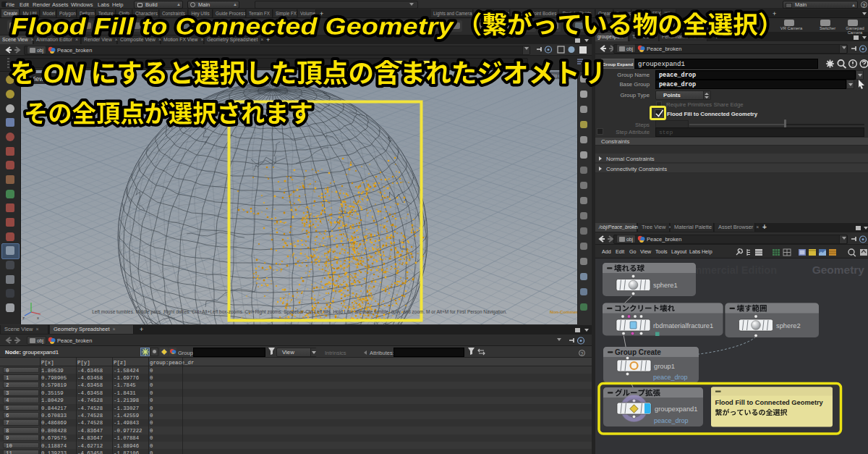 The image size is (868, 454). What do you see at coordinates (683, 326) in the screenshot?
I see `svg-text: rbdmaterialfracture1` at bounding box center [683, 326].